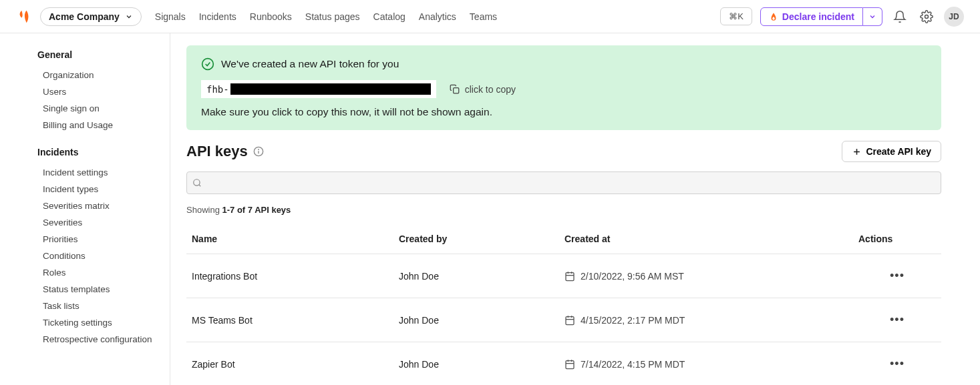  Describe the element at coordinates (564, 112) in the screenshot. I see `banner-note: Make sure you click to copy this now, it…` at that location.